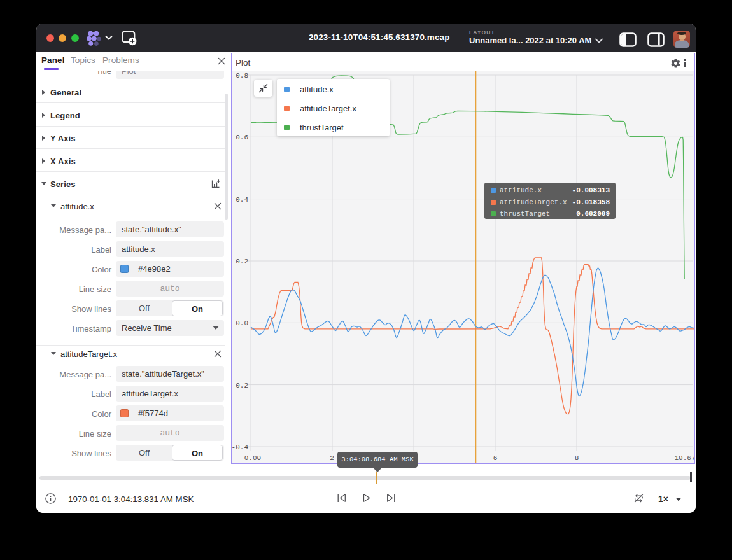 The image size is (732, 560). What do you see at coordinates (332, 458) in the screenshot?
I see `svg-text: 2` at bounding box center [332, 458].